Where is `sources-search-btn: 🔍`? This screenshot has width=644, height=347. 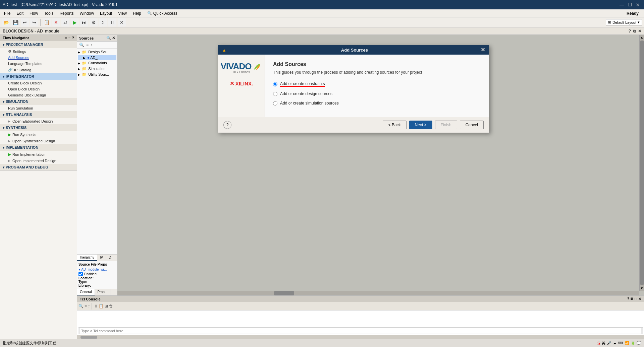
sources-search-btn: 🔍 is located at coordinates (82, 45).